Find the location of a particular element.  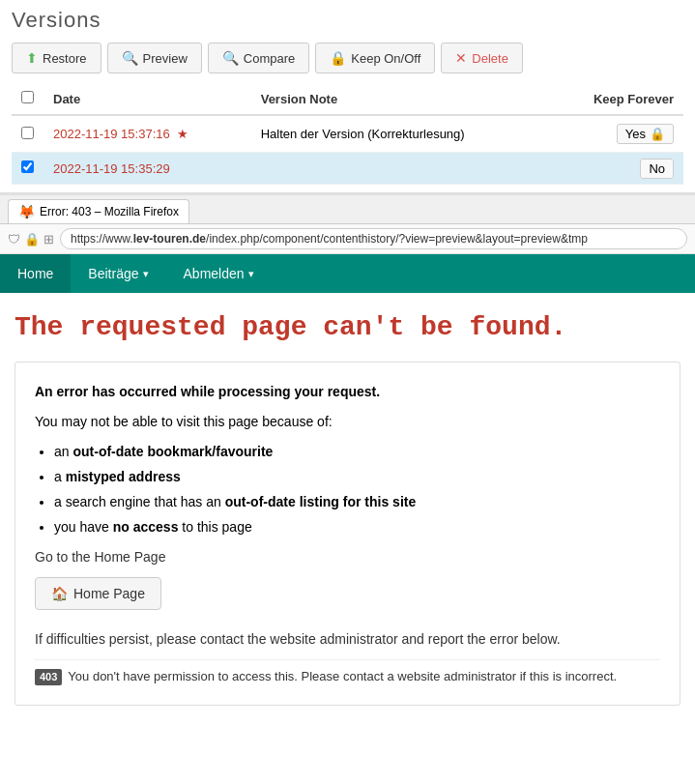

chevron-down-icon-2: ▾ is located at coordinates (251, 275).